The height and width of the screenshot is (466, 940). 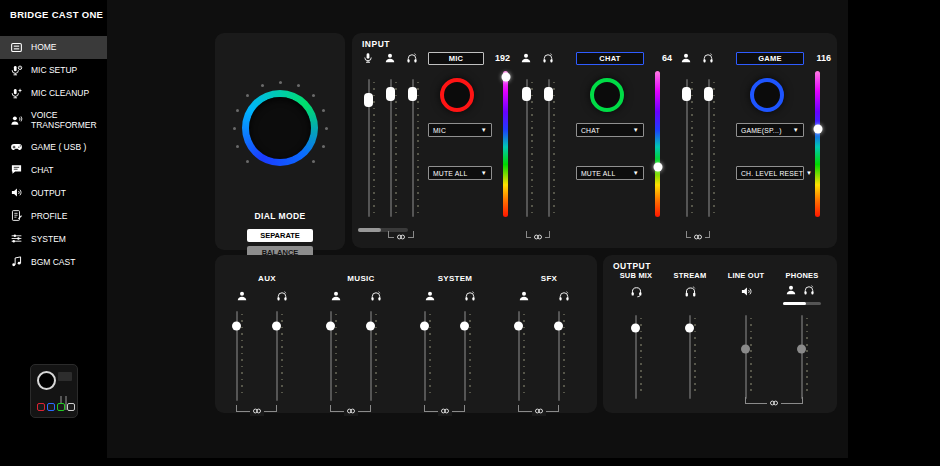 I want to click on headset-icon, so click(x=636, y=292).